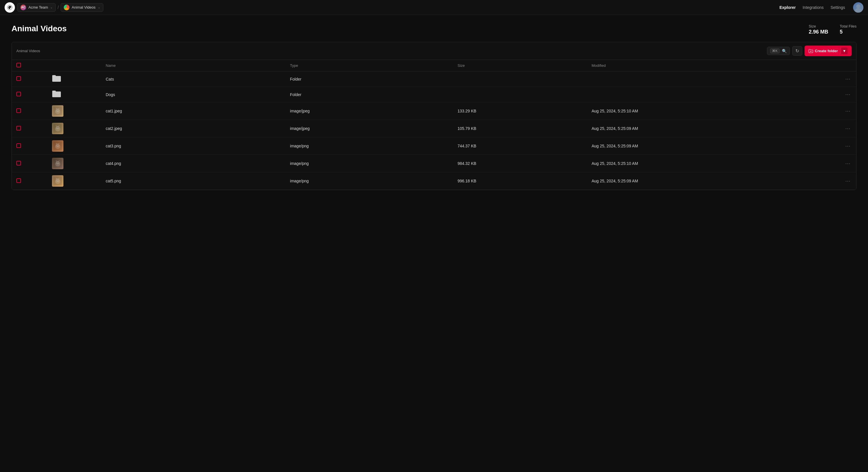 Image resolution: width=868 pixels, height=472 pixels. What do you see at coordinates (194, 95) in the screenshot?
I see `file-name: Dogs` at bounding box center [194, 95].